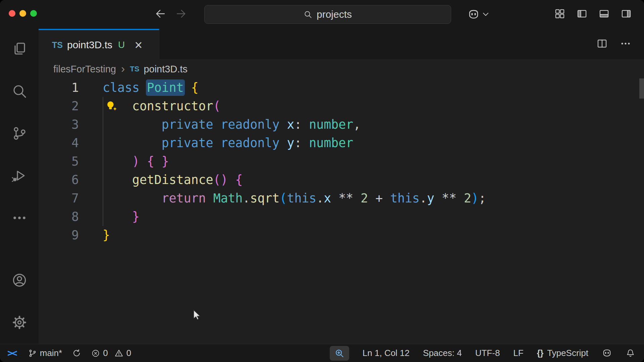 The image size is (644, 362). What do you see at coordinates (160, 14) in the screenshot?
I see `back-arrow-icon` at bounding box center [160, 14].